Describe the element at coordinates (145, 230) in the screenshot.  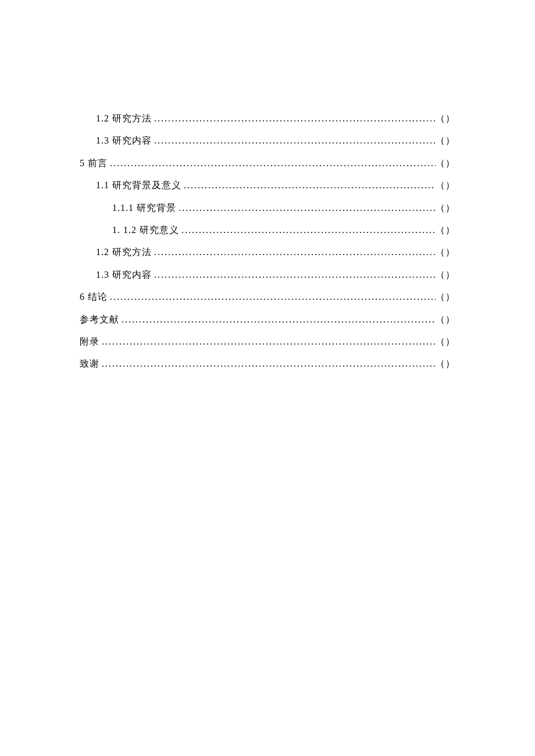
I see `toc-entry-label: 1. 1.2 研究意义` at that location.